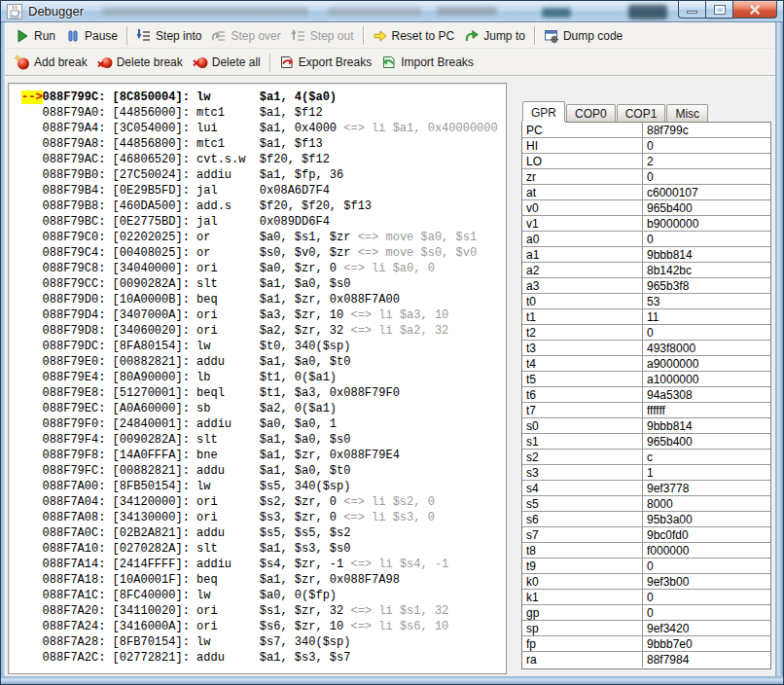  Describe the element at coordinates (264, 331) in the screenshot. I see `disassembly-line: 088F79D8: [34060020]: ori $a2, $zr, 32 <…` at that location.